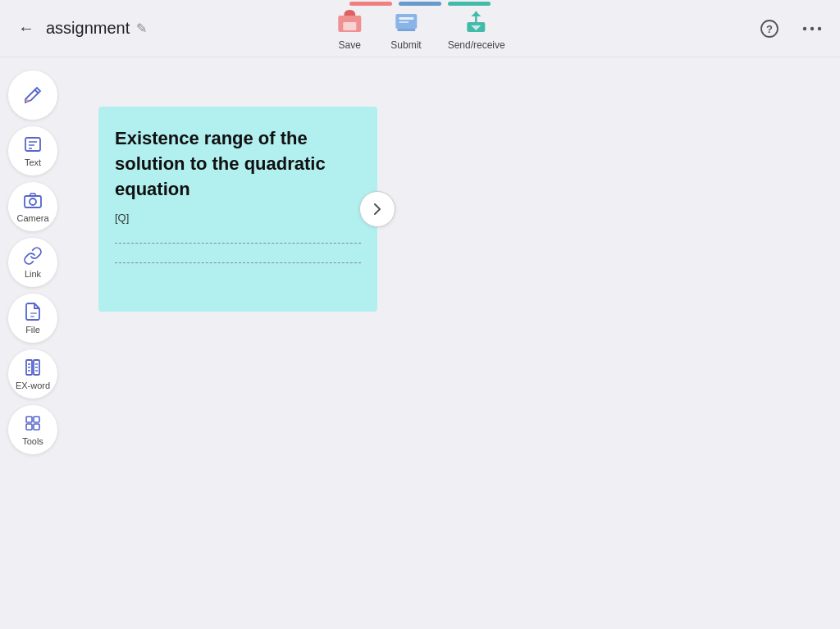 The width and height of the screenshot is (840, 629). Describe the element at coordinates (371, 3) in the screenshot. I see `indicator-save` at that location.